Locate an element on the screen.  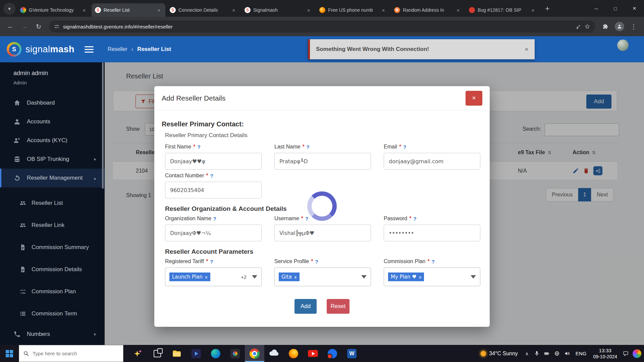
edge-button is located at coordinates (216, 353).